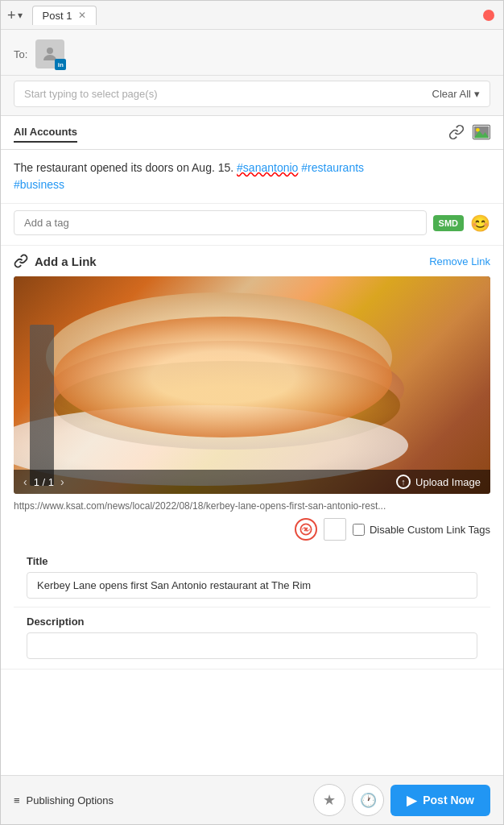 This screenshot has width=504, height=825. Describe the element at coordinates (252, 133) in the screenshot. I see `accounts-row: All Accounts` at that location.